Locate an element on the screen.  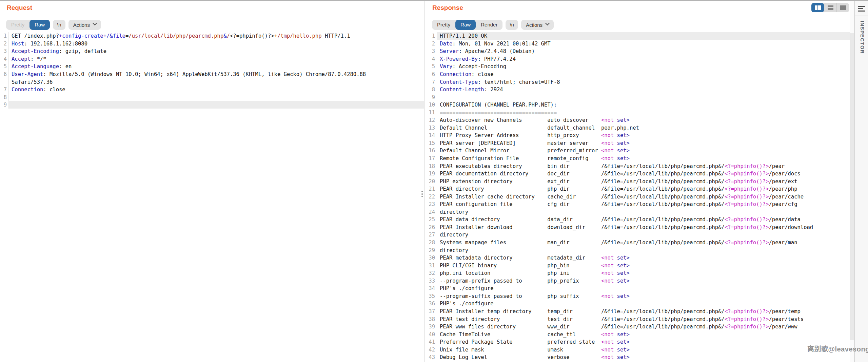
editor-line: 16Default Channel Mirror preferred_mirro… is located at coordinates (638, 151).